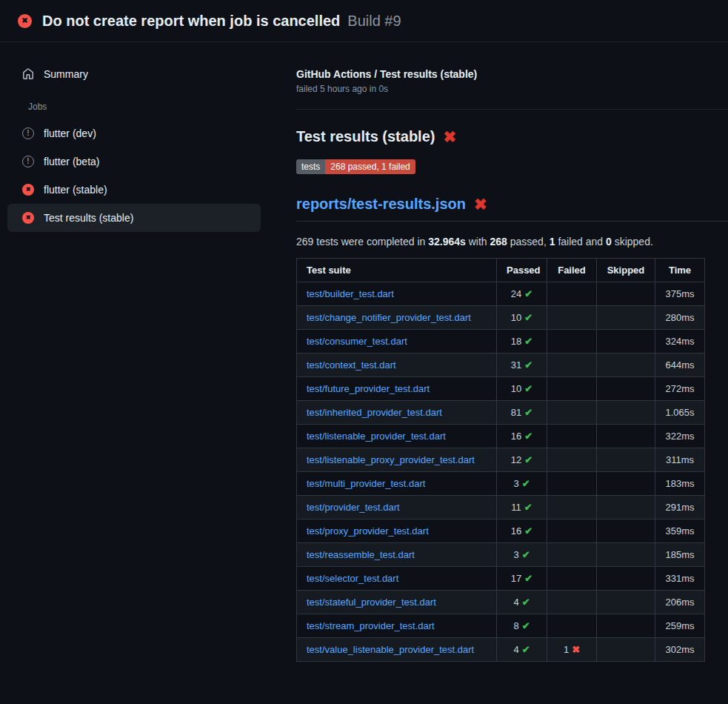 This screenshot has height=704, width=728. Describe the element at coordinates (572, 650) in the screenshot. I see `failed-cell: 1✖` at that location.